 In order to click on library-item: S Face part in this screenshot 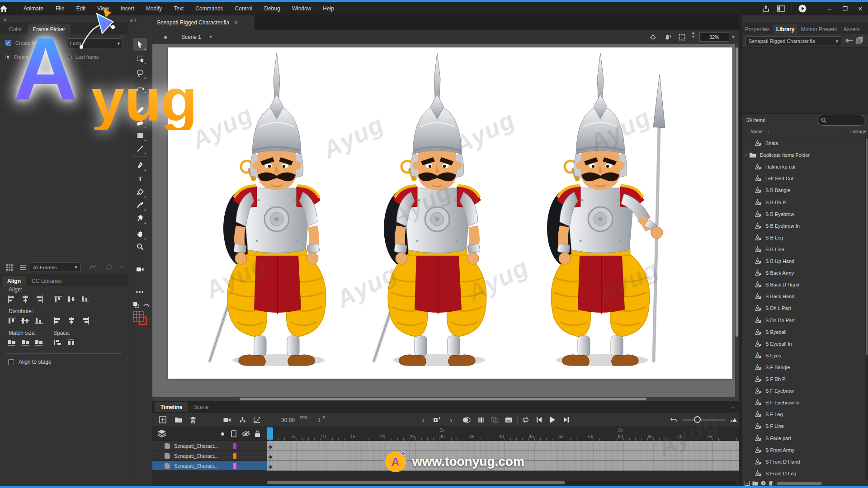, I will do `click(803, 438)`.